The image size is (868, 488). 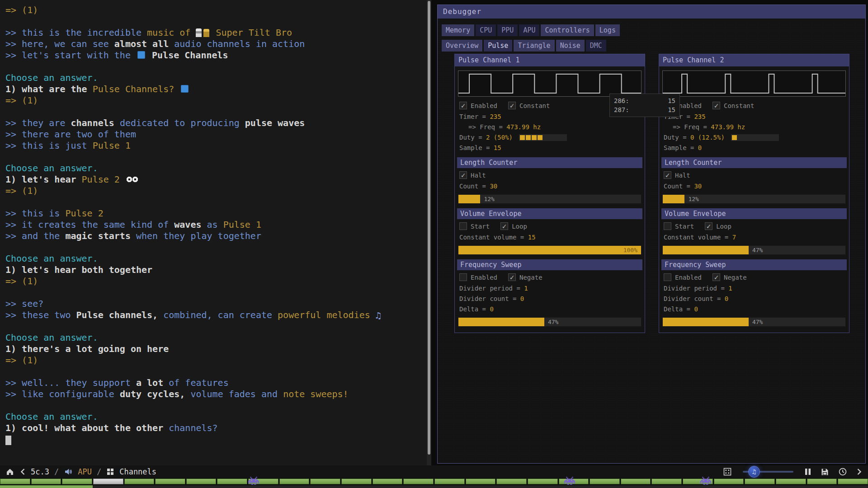 I want to click on save-icon, so click(x=825, y=472).